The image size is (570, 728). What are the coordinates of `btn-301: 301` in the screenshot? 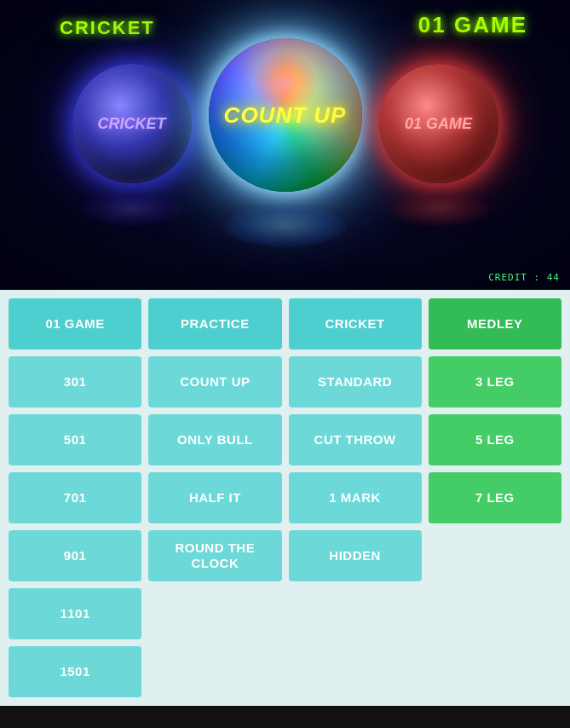 It's located at (75, 382).